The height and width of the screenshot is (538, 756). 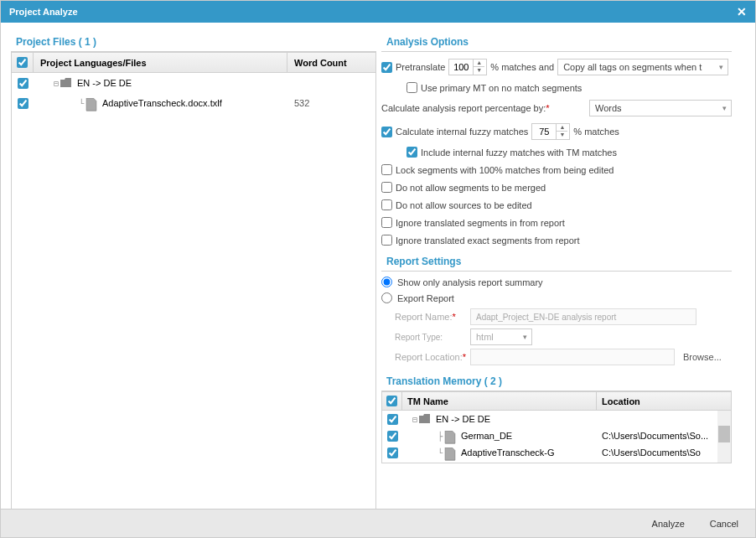 I want to click on calc-fuzzy-label: Calculate internal fuzzy matches, so click(x=462, y=132).